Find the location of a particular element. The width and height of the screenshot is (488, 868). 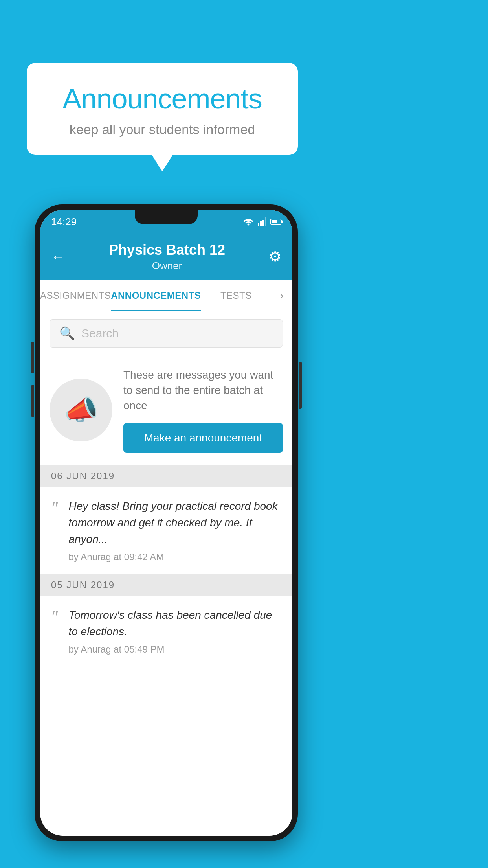

quote-icon-1: " is located at coordinates (54, 508).